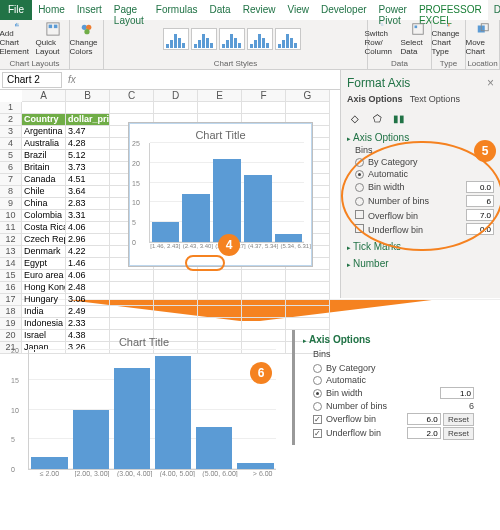 This screenshot has width=500, height=530. Describe the element at coordinates (236, 39) in the screenshot. I see `chart-styles-gallery` at that location.